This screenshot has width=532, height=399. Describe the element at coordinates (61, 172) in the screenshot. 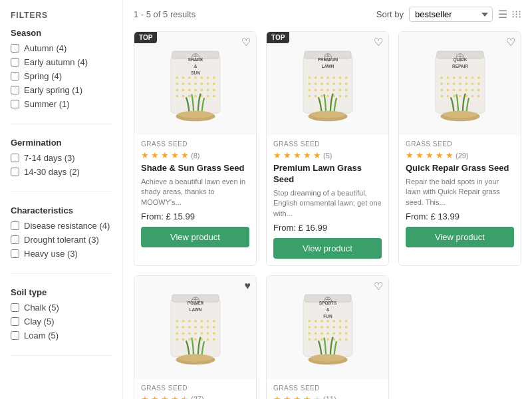

I see `filter-item: 14-30 days (2)` at that location.